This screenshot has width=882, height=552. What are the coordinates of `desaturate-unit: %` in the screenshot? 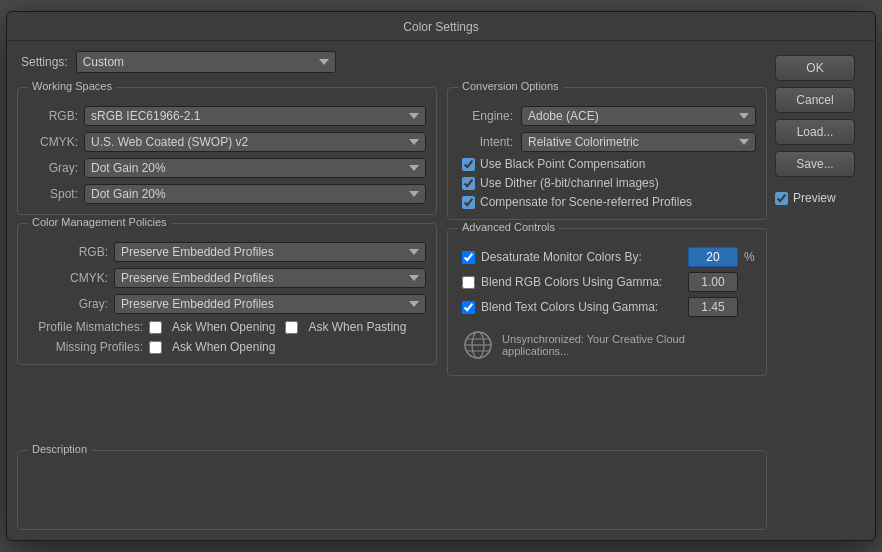 It's located at (750, 257).